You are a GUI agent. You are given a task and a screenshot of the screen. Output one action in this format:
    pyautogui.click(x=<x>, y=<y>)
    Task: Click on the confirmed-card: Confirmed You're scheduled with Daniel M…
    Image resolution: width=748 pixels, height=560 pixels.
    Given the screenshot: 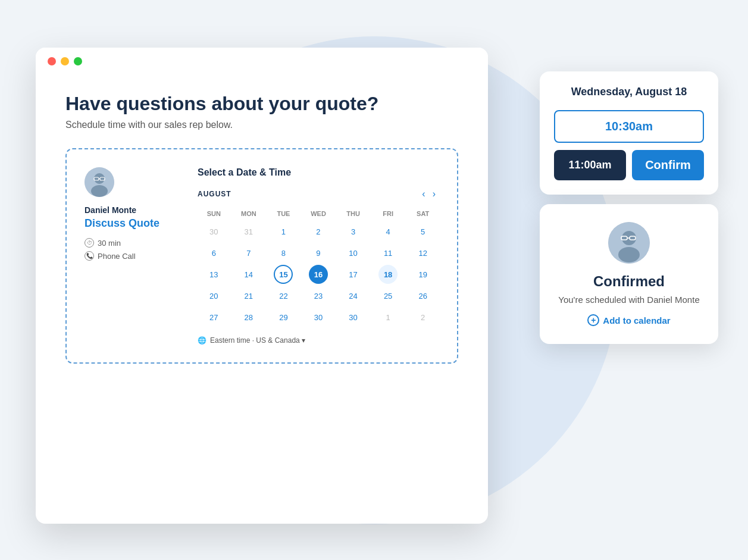 What is the action you would take?
    pyautogui.click(x=629, y=274)
    